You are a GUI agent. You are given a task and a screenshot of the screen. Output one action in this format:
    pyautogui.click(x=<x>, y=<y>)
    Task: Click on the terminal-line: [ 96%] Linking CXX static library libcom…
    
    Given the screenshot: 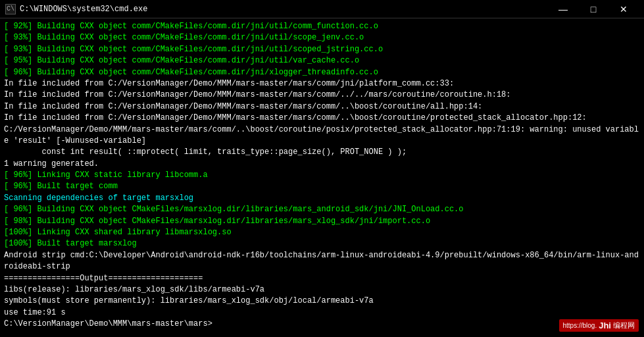 What is the action you would take?
    pyautogui.click(x=322, y=175)
    